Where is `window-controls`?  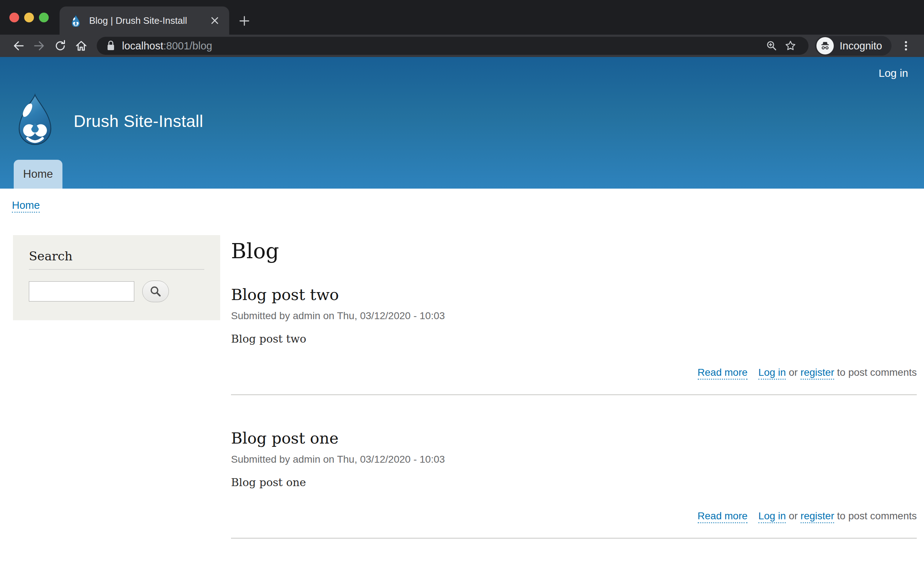
window-controls is located at coordinates (29, 18).